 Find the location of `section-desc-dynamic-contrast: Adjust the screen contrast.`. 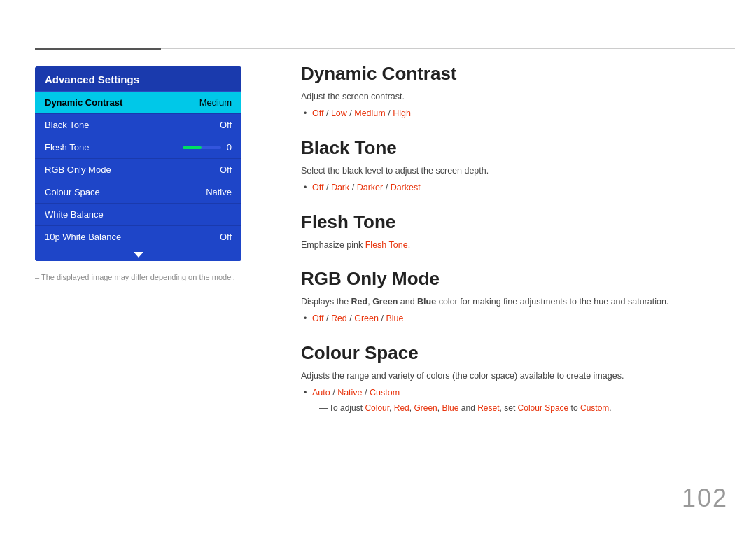

section-desc-dynamic-contrast: Adjust the screen contrast. is located at coordinates (514, 97).